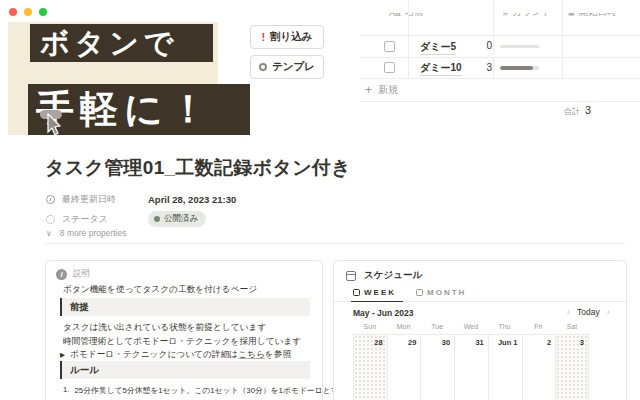 This screenshot has width=640, height=400. What do you see at coordinates (287, 67) in the screenshot?
I see `template-button: テンプレ` at bounding box center [287, 67].